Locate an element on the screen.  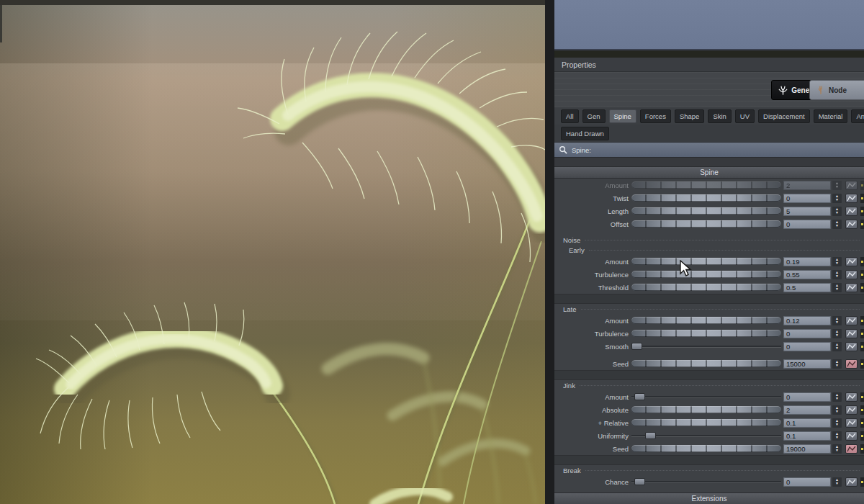
tab-hand-drawn: Hand Drawn is located at coordinates (585, 134).